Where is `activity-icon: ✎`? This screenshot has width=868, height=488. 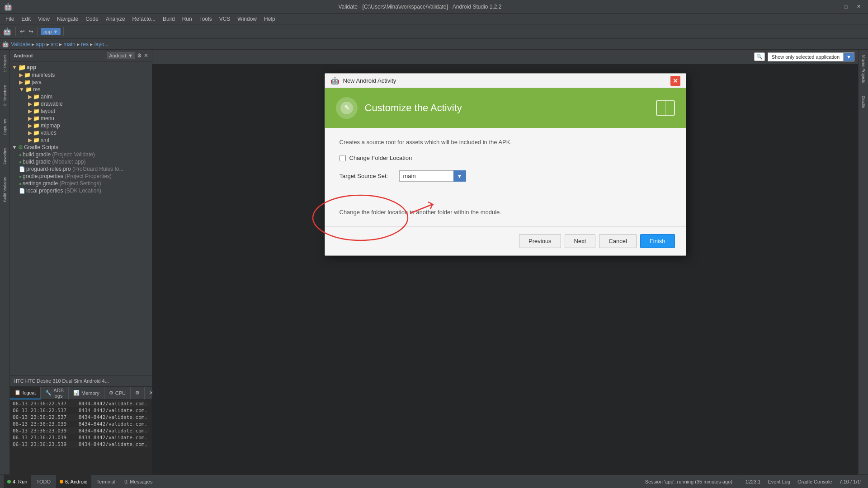 activity-icon: ✎ is located at coordinates (347, 108).